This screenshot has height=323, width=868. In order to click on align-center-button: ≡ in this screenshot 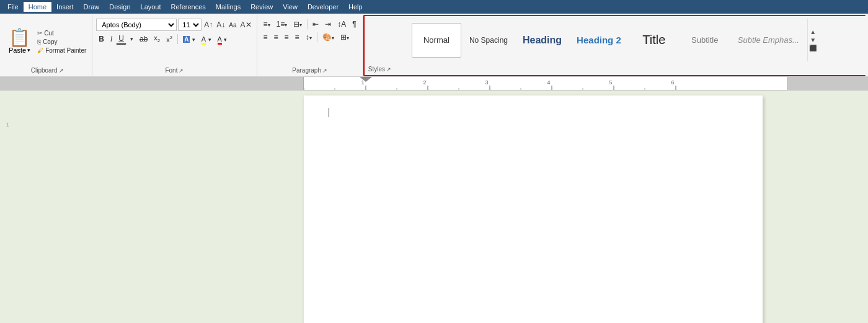, I will do `click(277, 37)`.